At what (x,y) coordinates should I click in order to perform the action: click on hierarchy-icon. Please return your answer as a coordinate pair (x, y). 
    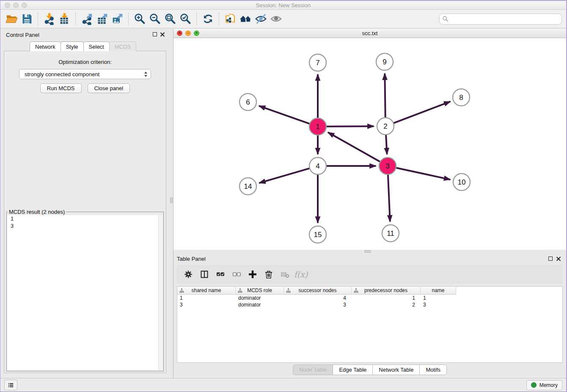
    Looking at the image, I should click on (182, 290).